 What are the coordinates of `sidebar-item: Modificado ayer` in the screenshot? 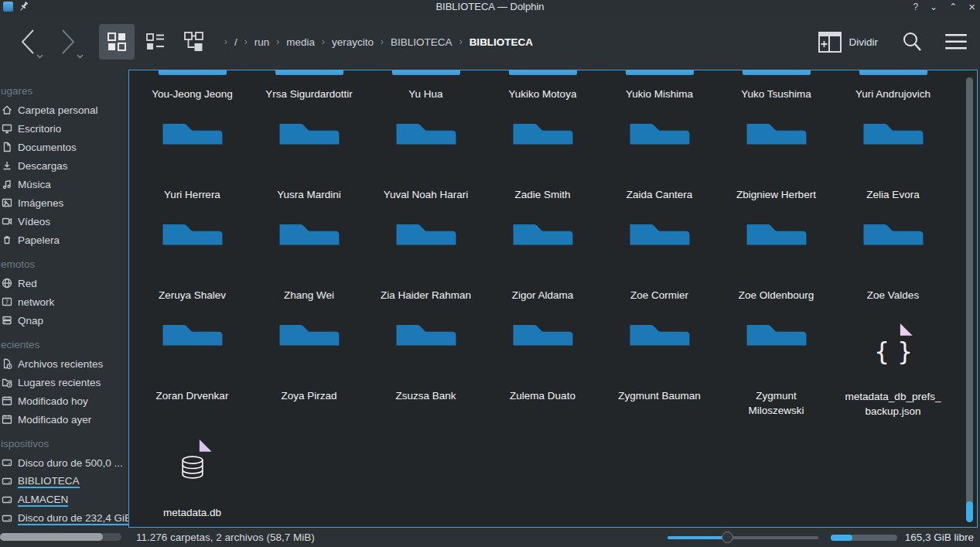 It's located at (64, 419).